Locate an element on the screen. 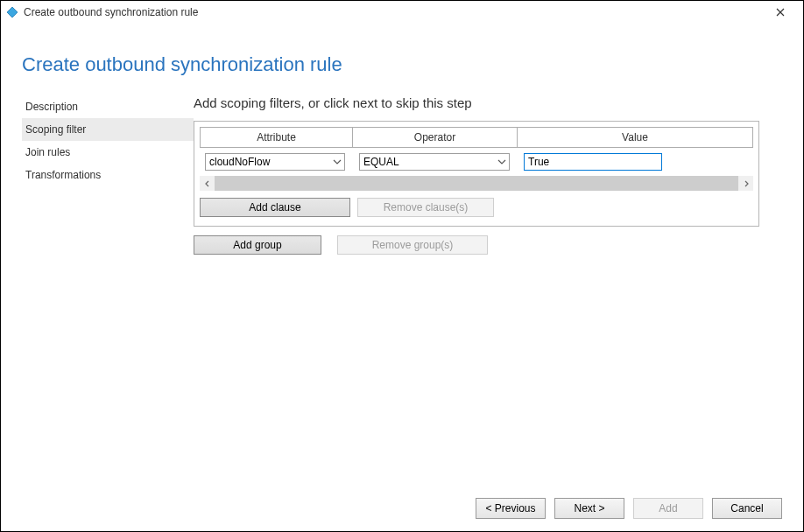 This screenshot has width=804, height=532. add-button: Add is located at coordinates (668, 508).